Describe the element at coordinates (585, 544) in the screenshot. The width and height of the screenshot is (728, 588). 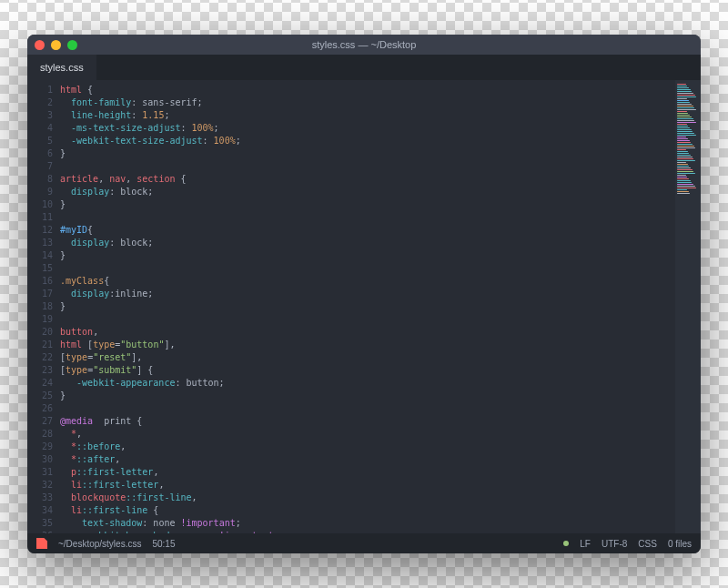
I see `status-line-ending: LF` at that location.